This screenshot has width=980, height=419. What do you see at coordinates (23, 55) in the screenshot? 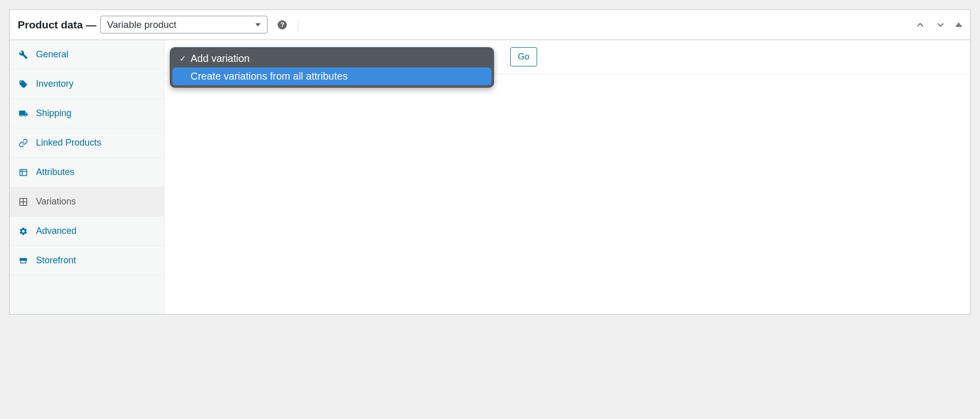
I see `wrench-icon` at bounding box center [23, 55].